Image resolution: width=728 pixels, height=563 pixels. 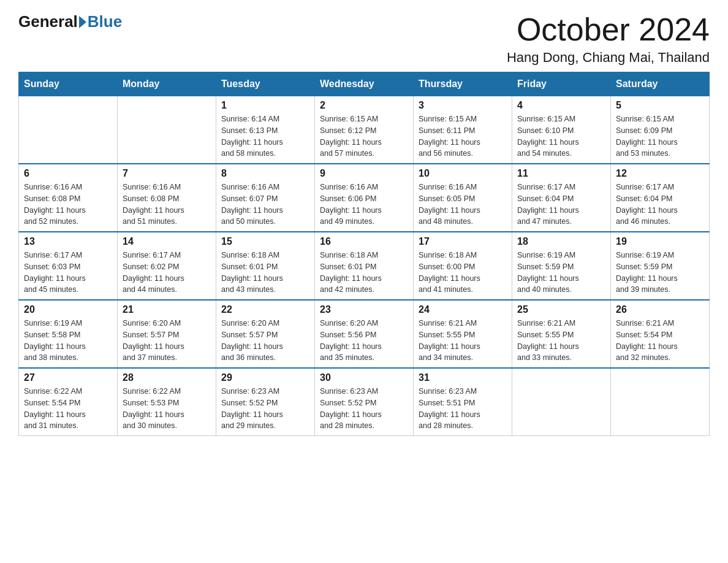 What do you see at coordinates (364, 39) in the screenshot?
I see `page-header: General Blue October 2024 Hang Dong, Chi…` at bounding box center [364, 39].